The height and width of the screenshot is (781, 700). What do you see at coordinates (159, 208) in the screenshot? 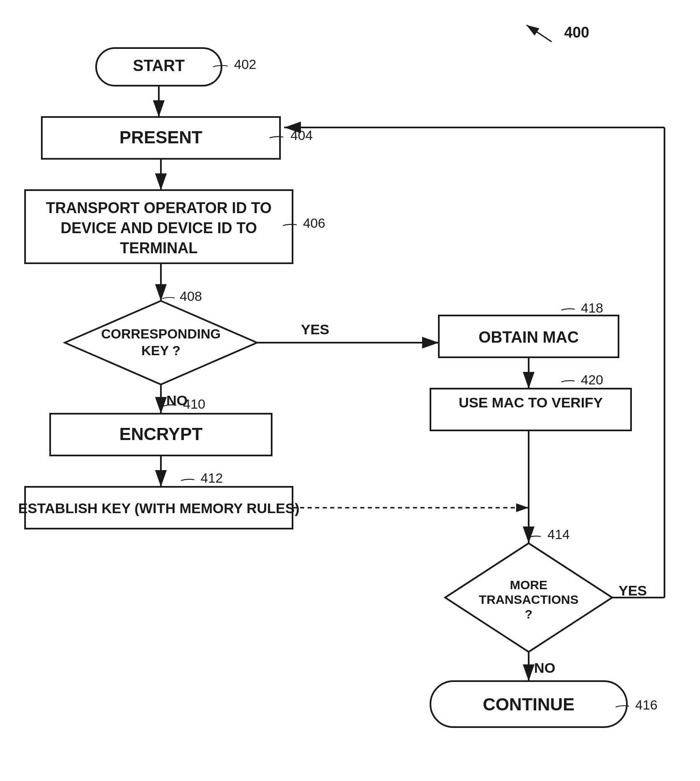
I see `transport-label-1: TRANSPORT OPERATOR ID TO` at bounding box center [159, 208].